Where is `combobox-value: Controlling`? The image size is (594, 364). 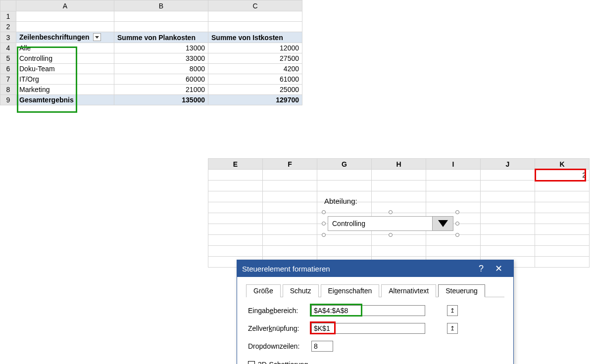 combobox-value: Controlling is located at coordinates (380, 224).